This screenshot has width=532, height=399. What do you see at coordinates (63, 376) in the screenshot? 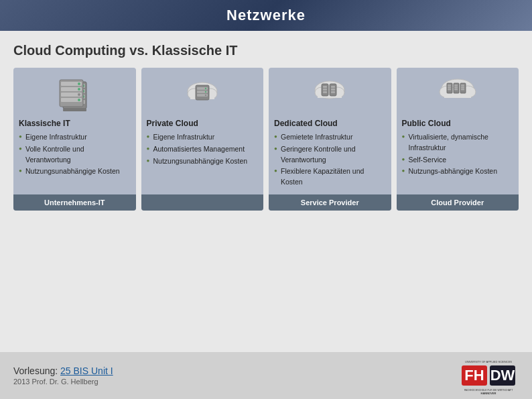
I see `lecture-info: Vorlesung: 25 BIS Unit I 2013 Prof. Dr. …` at bounding box center [63, 376].